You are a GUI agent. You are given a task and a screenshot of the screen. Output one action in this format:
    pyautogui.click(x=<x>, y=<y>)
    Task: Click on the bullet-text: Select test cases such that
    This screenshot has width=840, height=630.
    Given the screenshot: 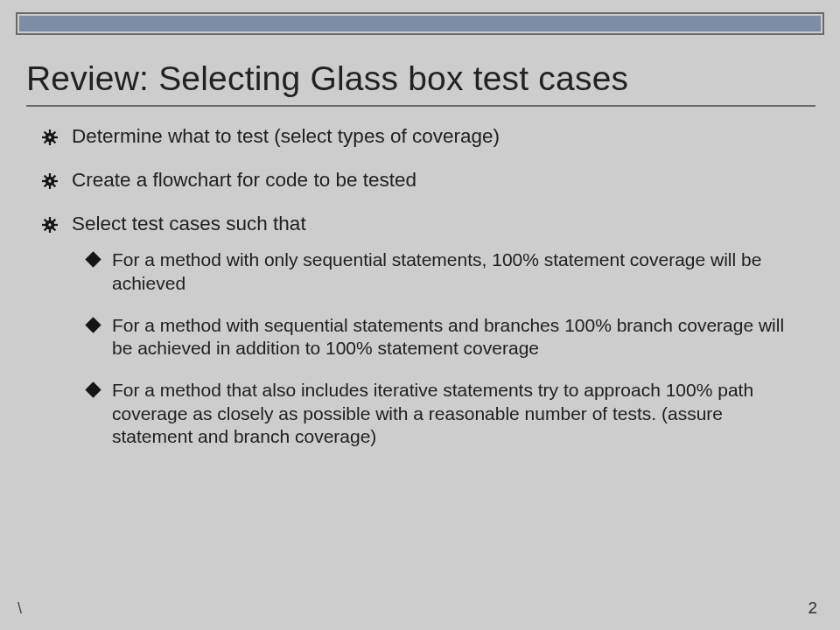 What is the action you would take?
    pyautogui.click(x=438, y=224)
    